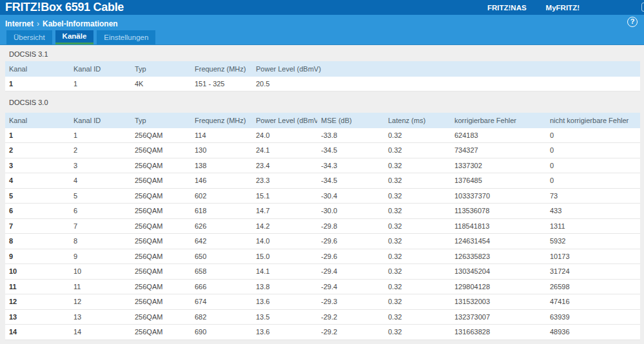 This screenshot has height=344, width=644. Describe the element at coordinates (101, 181) in the screenshot. I see `table-cell: 4` at that location.